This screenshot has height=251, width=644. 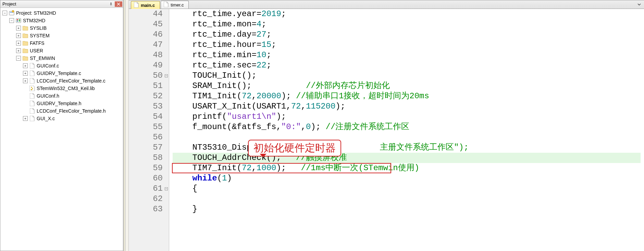 I want to click on editor-tab: main.c, so click(x=145, y=5).